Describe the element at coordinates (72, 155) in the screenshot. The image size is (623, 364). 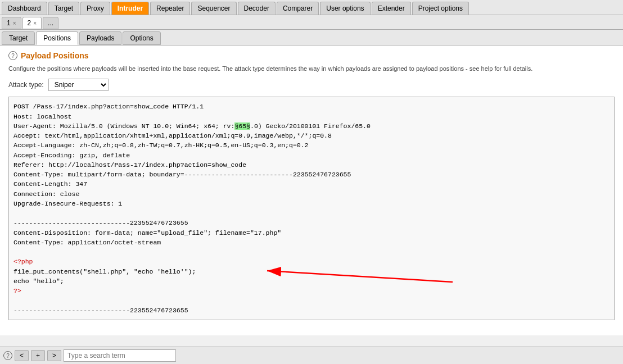
I see `req-line-6: Accept-Encoding: gzip, deflate` at that location.